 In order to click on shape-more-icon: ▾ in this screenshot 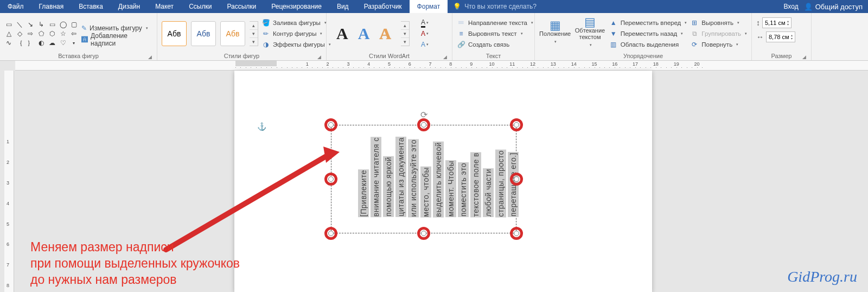, I will do `click(74, 43)`.